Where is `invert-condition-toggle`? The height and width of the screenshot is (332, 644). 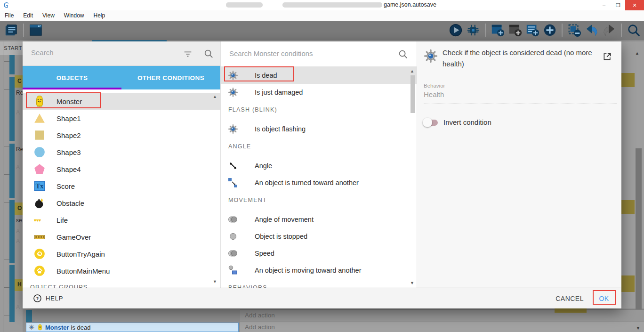 invert-condition-toggle is located at coordinates (431, 122).